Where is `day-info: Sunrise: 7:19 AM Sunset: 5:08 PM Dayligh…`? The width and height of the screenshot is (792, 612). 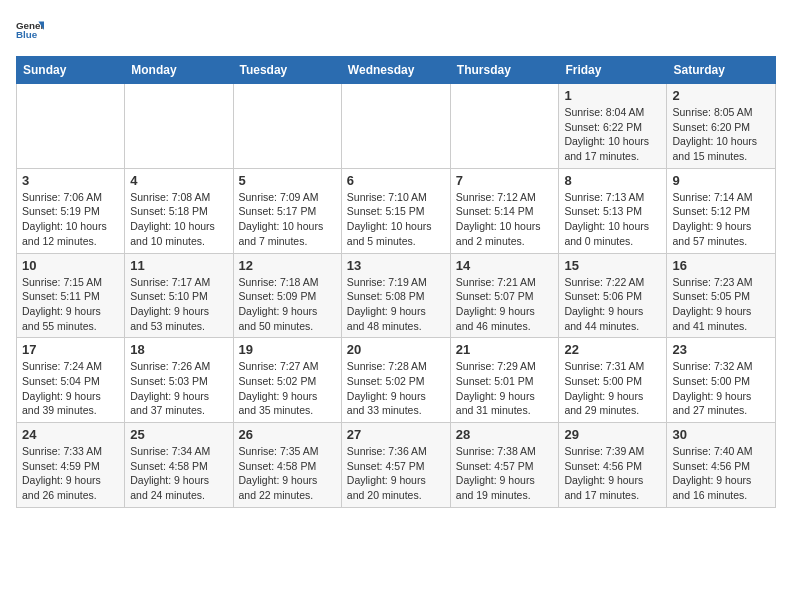
day-info: Sunrise: 7:19 AM Sunset: 5:08 PM Dayligh… is located at coordinates (396, 304).